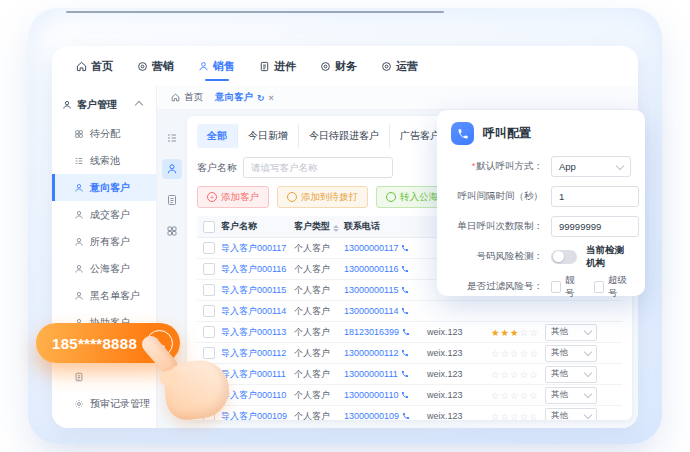  What do you see at coordinates (566, 287) in the screenshot?
I see `filter-option-pretty-number: 靓号` at bounding box center [566, 287].